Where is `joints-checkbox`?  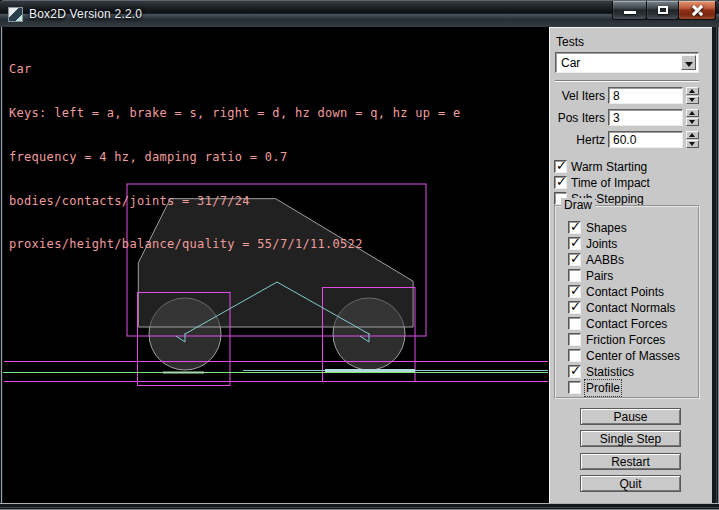
joints-checkbox is located at coordinates (574, 244).